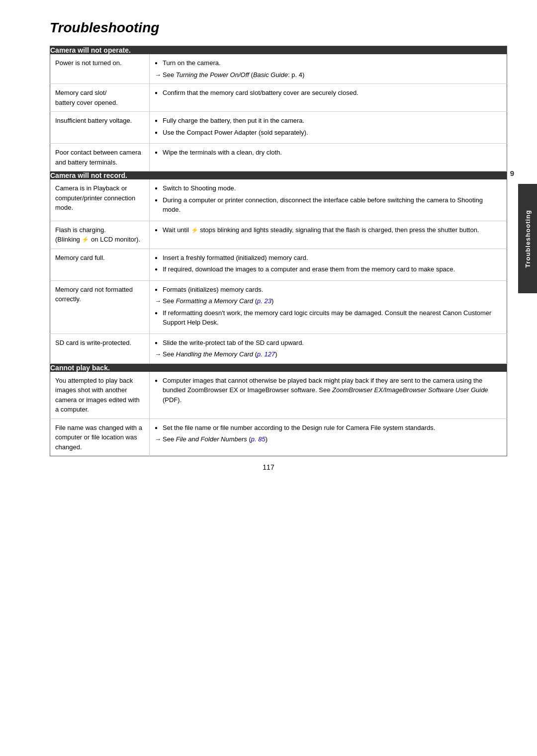 Image resolution: width=537 pixels, height=756 pixels. What do you see at coordinates (328, 98) in the screenshot?
I see `solution-cell: Confirm that the memory card slot/batter…` at bounding box center [328, 98].